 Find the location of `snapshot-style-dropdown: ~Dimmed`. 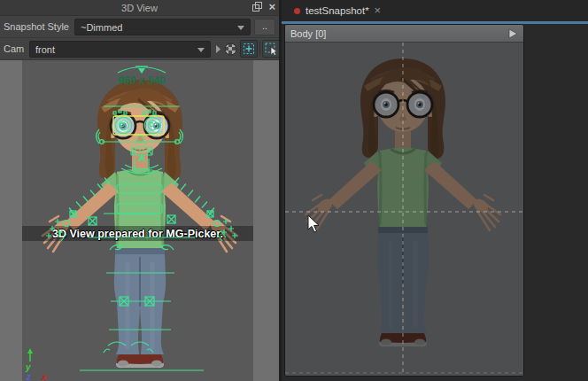

snapshot-style-dropdown: ~Dimmed is located at coordinates (163, 27).